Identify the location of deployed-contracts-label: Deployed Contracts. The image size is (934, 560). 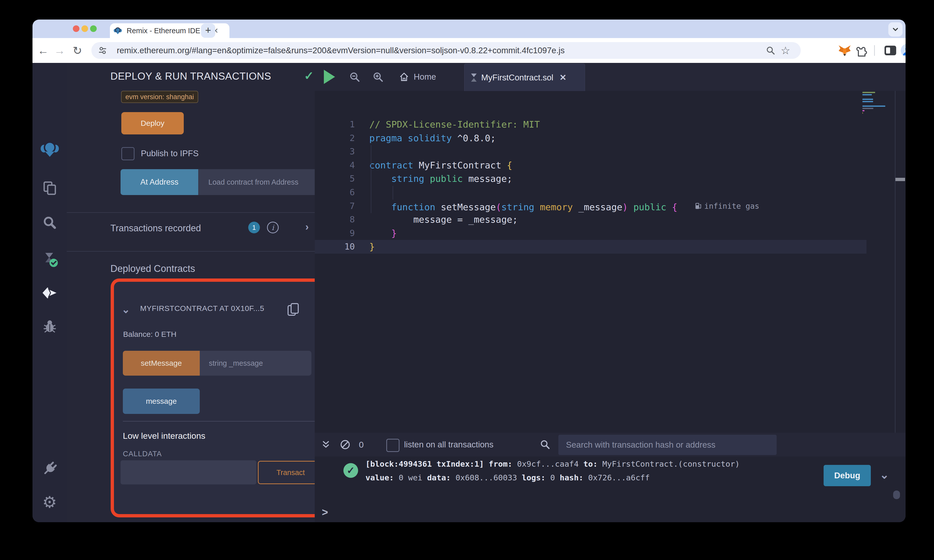
(153, 269).